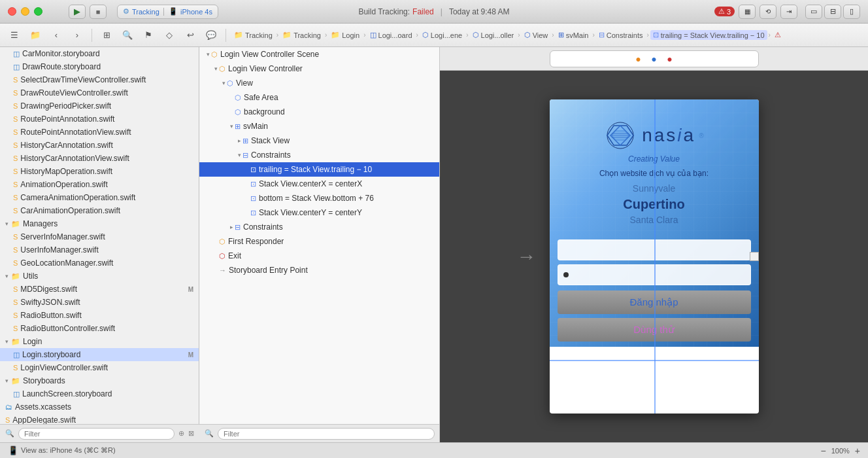 The height and width of the screenshot is (458, 868). Describe the element at coordinates (190, 35) in the screenshot. I see `history-btn: ↩` at that location.